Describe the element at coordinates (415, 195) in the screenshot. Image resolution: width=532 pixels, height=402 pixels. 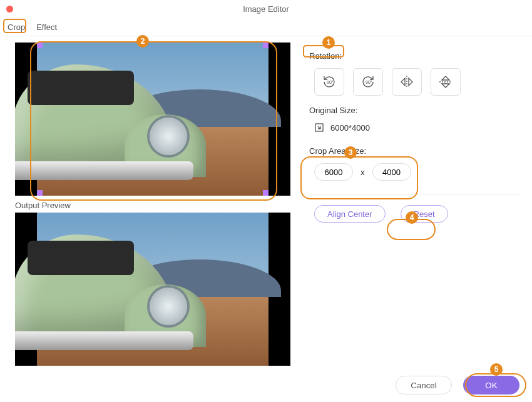
I see `divider` at that location.